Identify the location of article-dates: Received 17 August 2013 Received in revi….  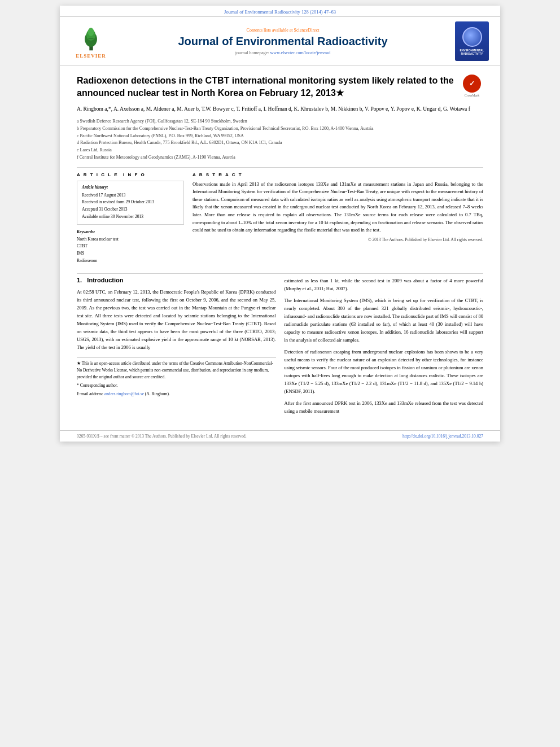
(130, 207).